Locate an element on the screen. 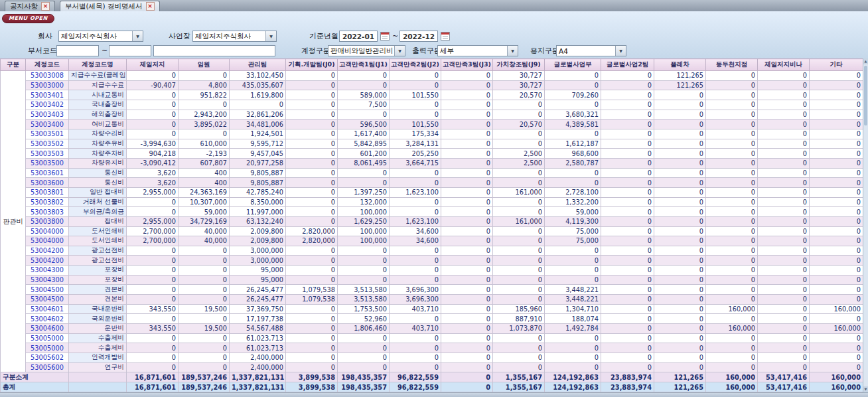  table-row: 53003600통신비3,6204009,805,88700000000000 is located at coordinates (432, 183).